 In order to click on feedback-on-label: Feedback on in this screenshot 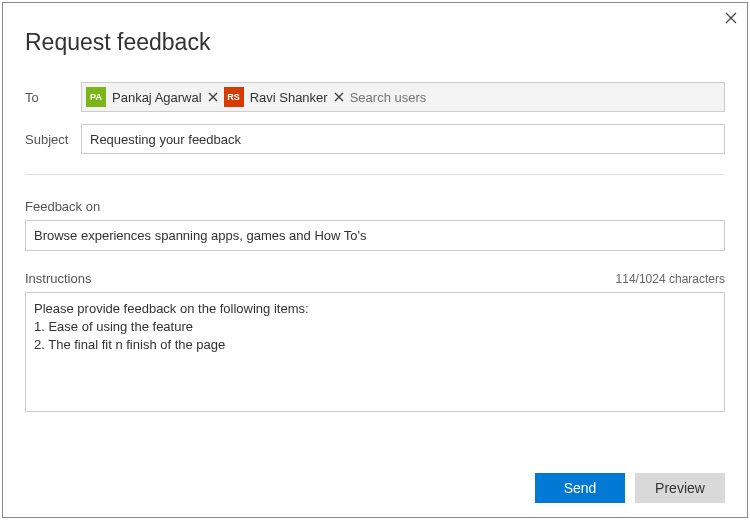, I will do `click(375, 206)`.